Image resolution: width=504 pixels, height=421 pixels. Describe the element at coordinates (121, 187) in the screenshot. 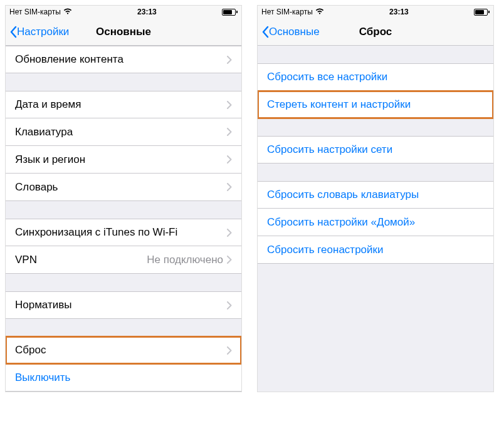

I see `row-label: Словарь` at that location.